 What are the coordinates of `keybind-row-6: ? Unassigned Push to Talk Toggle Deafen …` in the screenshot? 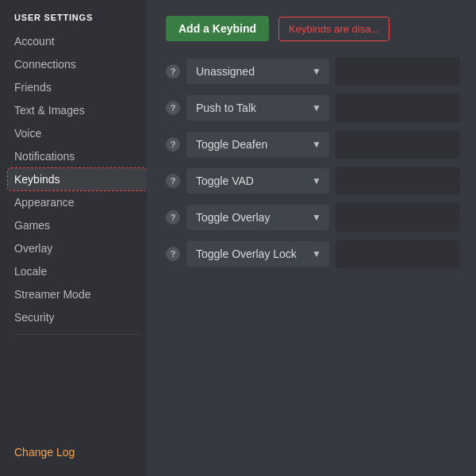 It's located at (313, 254).